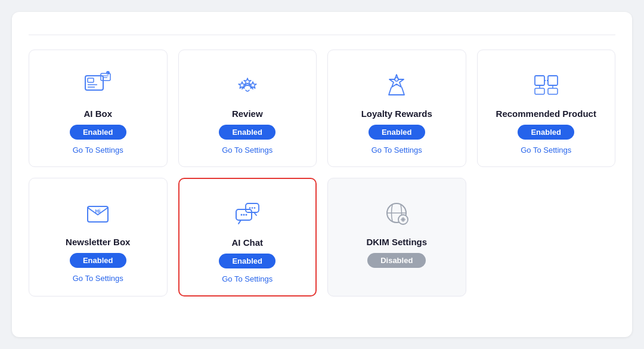  Describe the element at coordinates (546, 85) in the screenshot. I see `recommended-product-icon` at that location.